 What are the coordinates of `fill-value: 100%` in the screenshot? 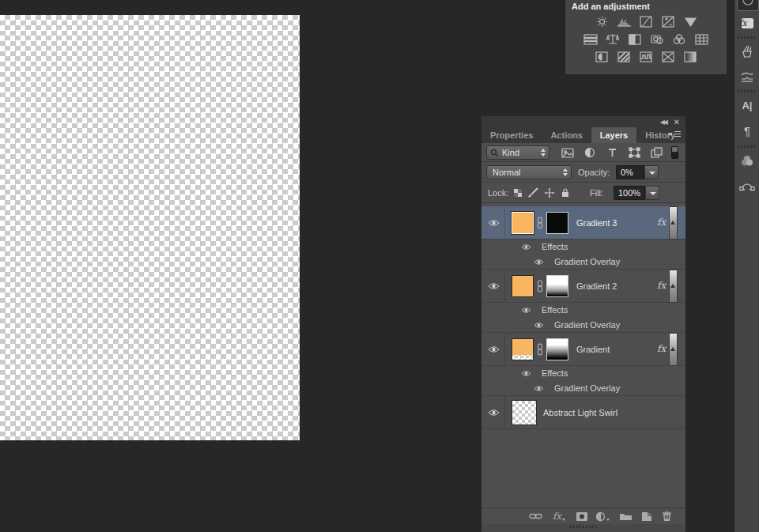 It's located at (629, 193).